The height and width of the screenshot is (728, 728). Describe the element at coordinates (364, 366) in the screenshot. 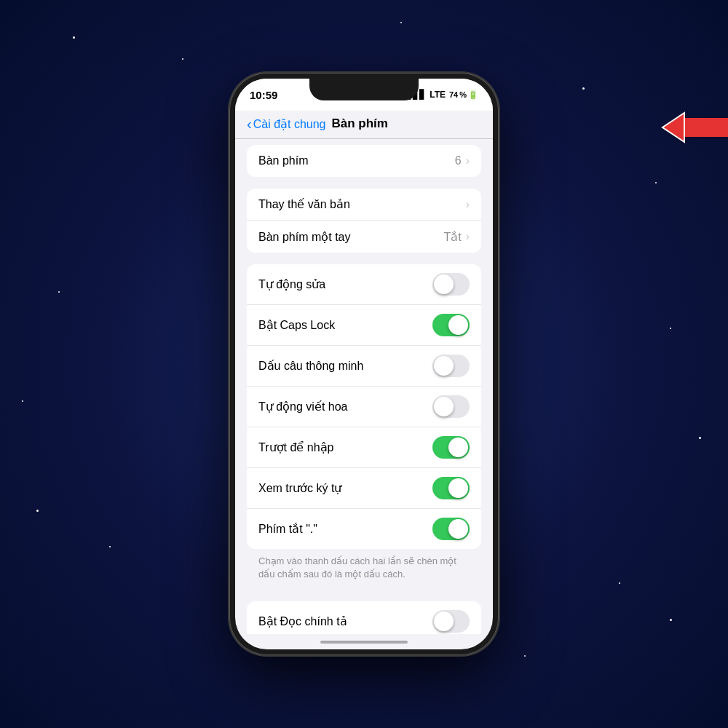

I see `smart-punc-item: Dấu câu thông minh` at that location.